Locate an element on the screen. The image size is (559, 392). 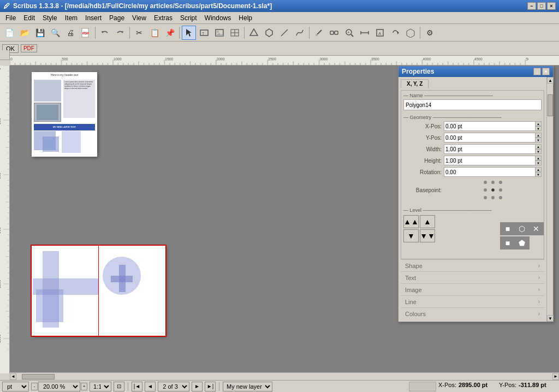
line-section: Line › is located at coordinates (473, 301).